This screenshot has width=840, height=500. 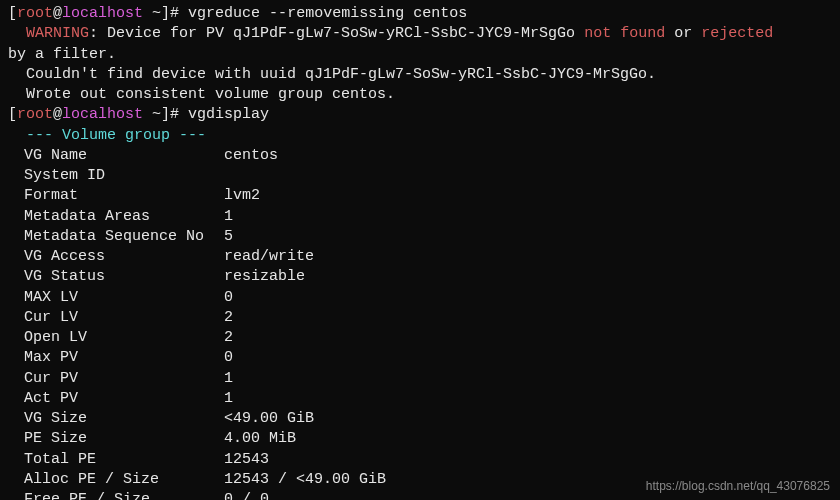 What do you see at coordinates (420, 379) in the screenshot?
I see `vg-curpv-row: Cur PV1` at bounding box center [420, 379].